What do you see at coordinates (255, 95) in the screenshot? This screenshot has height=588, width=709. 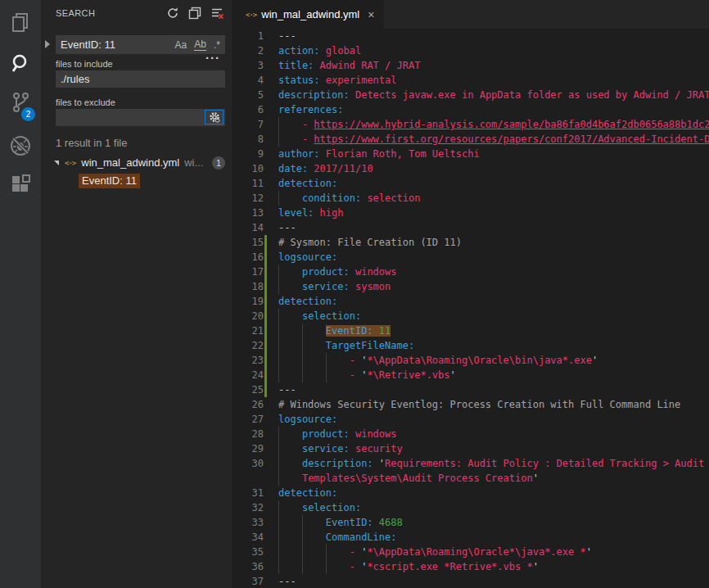 I see `line-number-gutter: 5` at bounding box center [255, 95].